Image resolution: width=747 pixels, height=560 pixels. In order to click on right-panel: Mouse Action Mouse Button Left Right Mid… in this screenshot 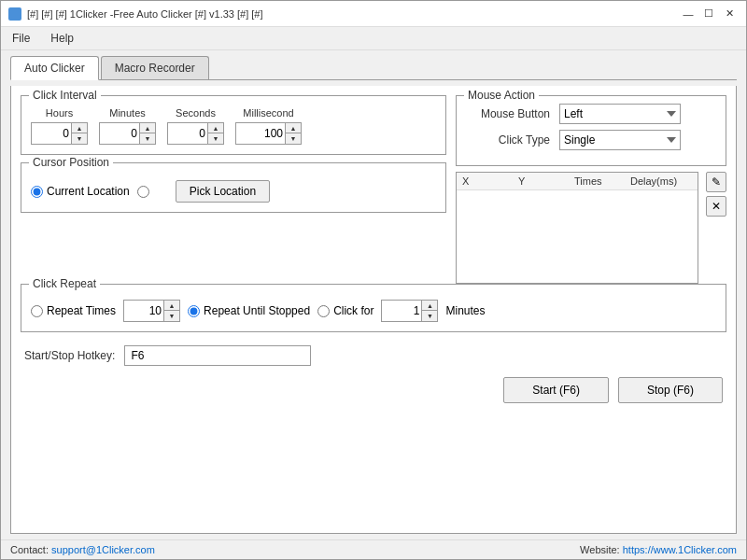, I will do `click(591, 189)`.